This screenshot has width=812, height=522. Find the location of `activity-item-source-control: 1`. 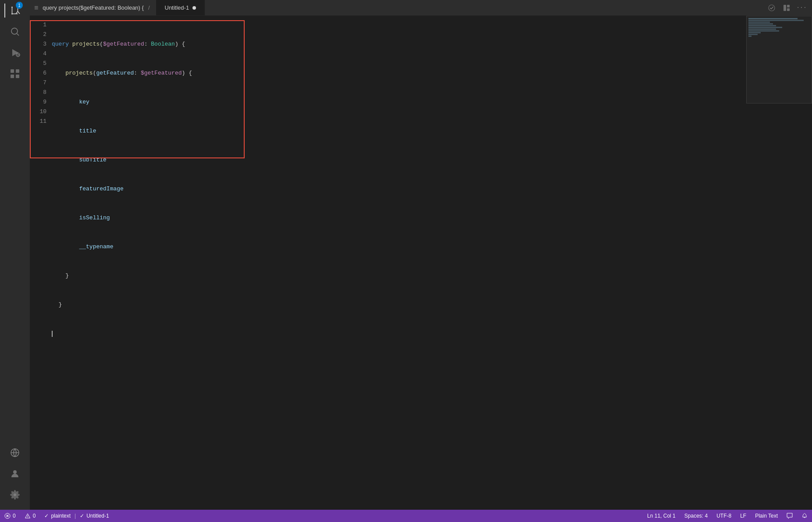

activity-item-source-control: 1 is located at coordinates (15, 11).